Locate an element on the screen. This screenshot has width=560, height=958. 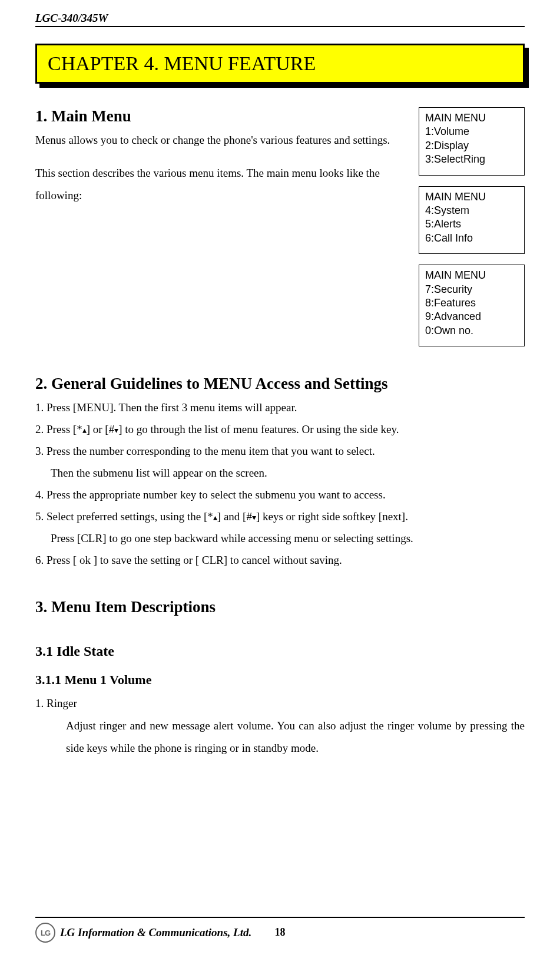
step-5-text-c: ] keys or right side softkey [next]. is located at coordinates (332, 516).